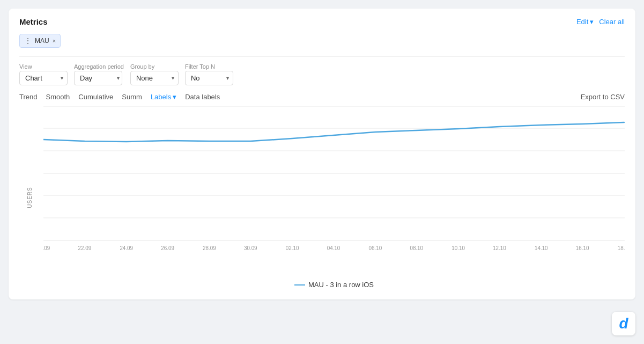  What do you see at coordinates (154, 78) in the screenshot?
I see `group-by-select-wrapper: None OS Country ▾` at bounding box center [154, 78].